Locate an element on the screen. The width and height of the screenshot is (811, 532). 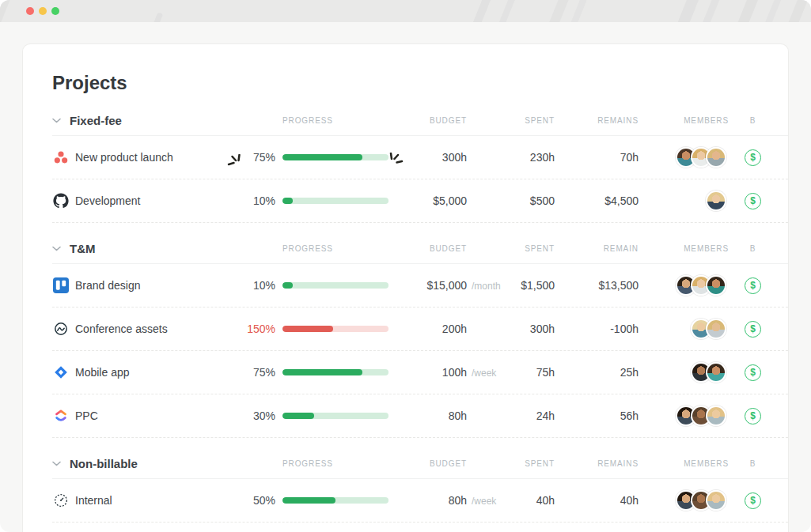
github-icon is located at coordinates (61, 201).